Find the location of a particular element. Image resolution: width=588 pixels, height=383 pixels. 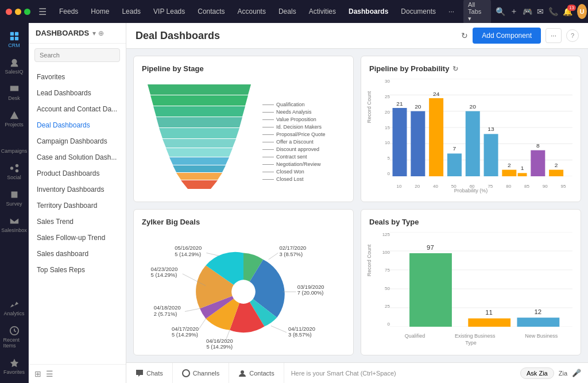

nav-accounts: Accounts is located at coordinates (252, 11).